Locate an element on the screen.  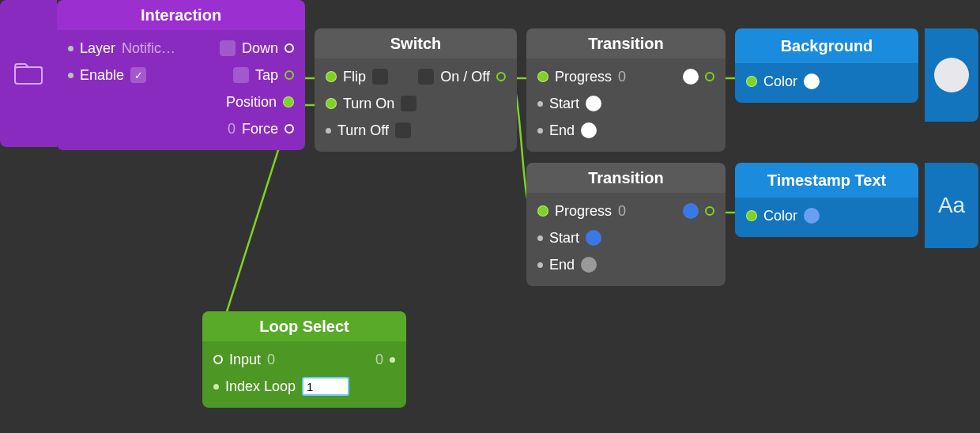
onoff-label: On / Off is located at coordinates (465, 77).